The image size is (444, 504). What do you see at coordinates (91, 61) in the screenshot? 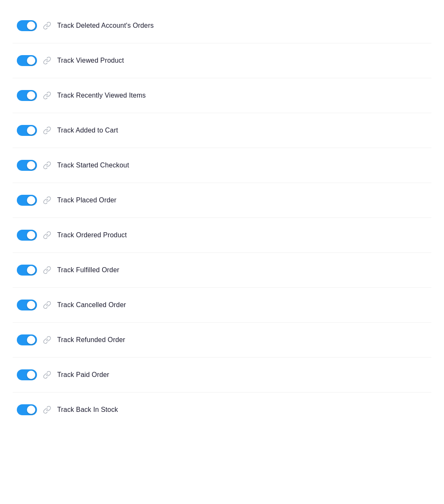
I see `setting-label-track-viewed-product: Track Viewed Product` at bounding box center [91, 61].